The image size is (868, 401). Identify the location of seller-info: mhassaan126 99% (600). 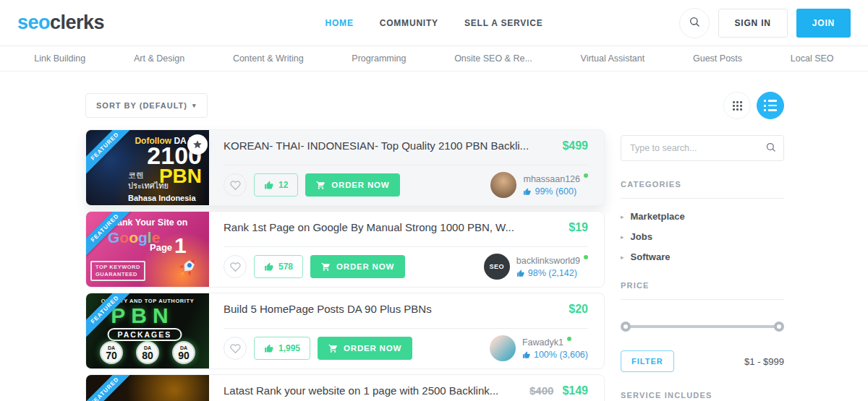
(540, 185).